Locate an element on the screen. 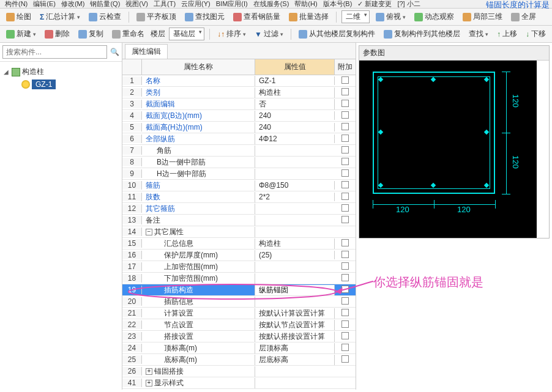 This screenshot has width=552, height=392. menu-item: BIM应用(I) is located at coordinates (232, 4).